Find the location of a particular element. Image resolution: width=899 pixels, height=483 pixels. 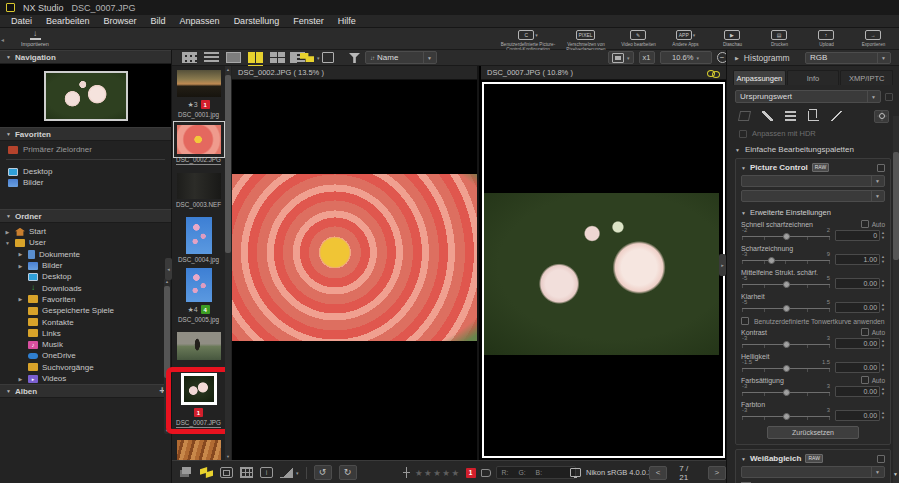

expander-icon: ▼ is located at coordinates (8, 243).